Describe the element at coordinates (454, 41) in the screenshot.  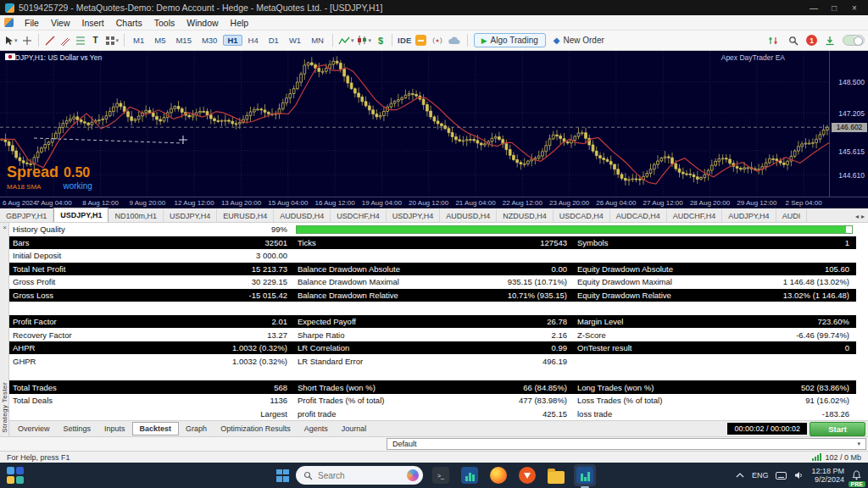
I see `vps-button` at that location.